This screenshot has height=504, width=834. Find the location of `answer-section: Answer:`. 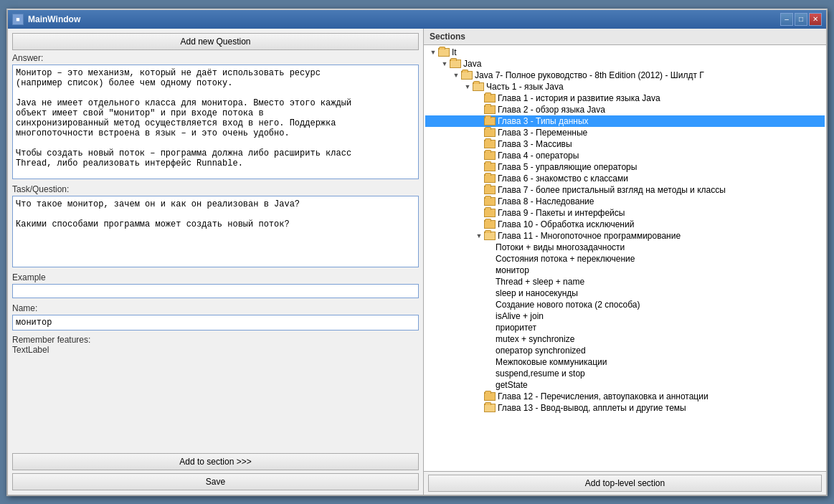

answer-section: Answer: is located at coordinates (215, 118).